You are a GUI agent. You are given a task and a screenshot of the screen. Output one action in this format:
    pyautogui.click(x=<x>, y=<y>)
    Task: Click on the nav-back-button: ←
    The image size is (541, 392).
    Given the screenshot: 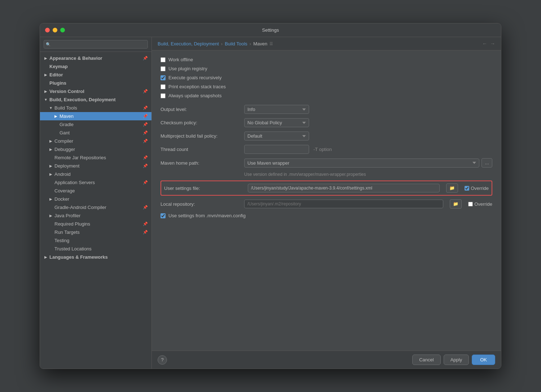 What is the action you would take?
    pyautogui.click(x=485, y=44)
    